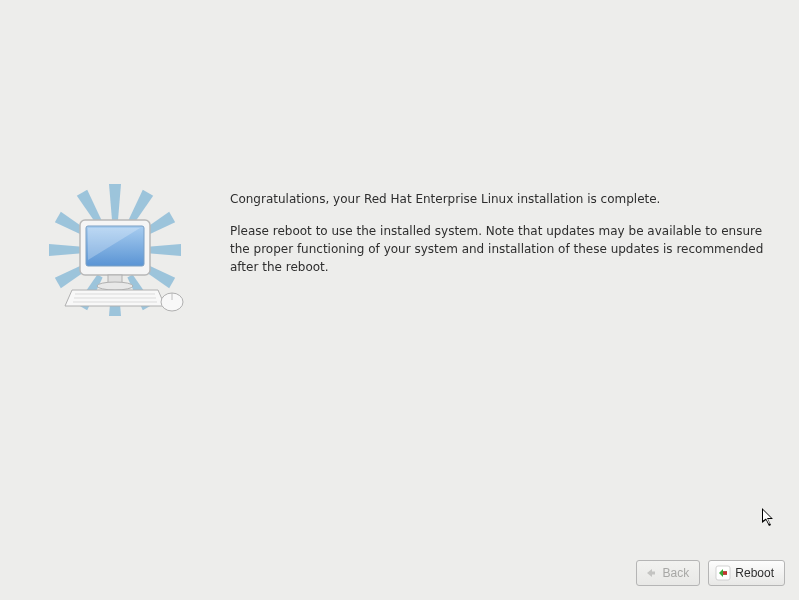 This screenshot has width=799, height=600. Describe the element at coordinates (651, 573) in the screenshot. I see `arrow-left-icon` at that location.